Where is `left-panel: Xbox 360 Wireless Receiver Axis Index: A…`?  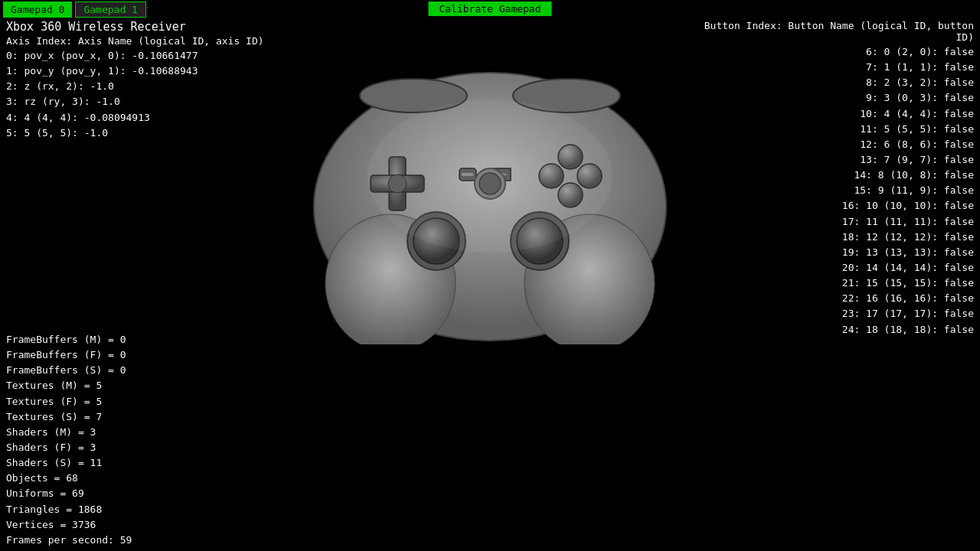 left-panel: Xbox 360 Wireless Receiver Axis Index: A… is located at coordinates (145, 80).